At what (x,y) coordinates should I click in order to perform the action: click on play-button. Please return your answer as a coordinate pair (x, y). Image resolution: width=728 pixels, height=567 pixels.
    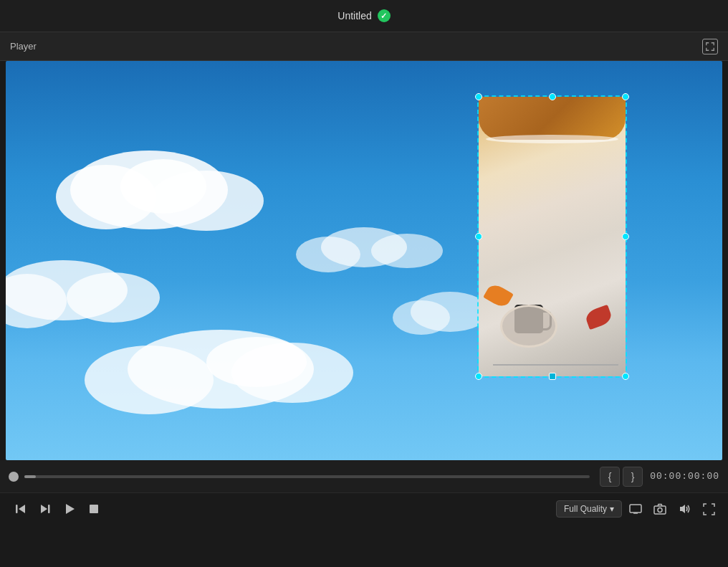
    Looking at the image, I should click on (70, 509).